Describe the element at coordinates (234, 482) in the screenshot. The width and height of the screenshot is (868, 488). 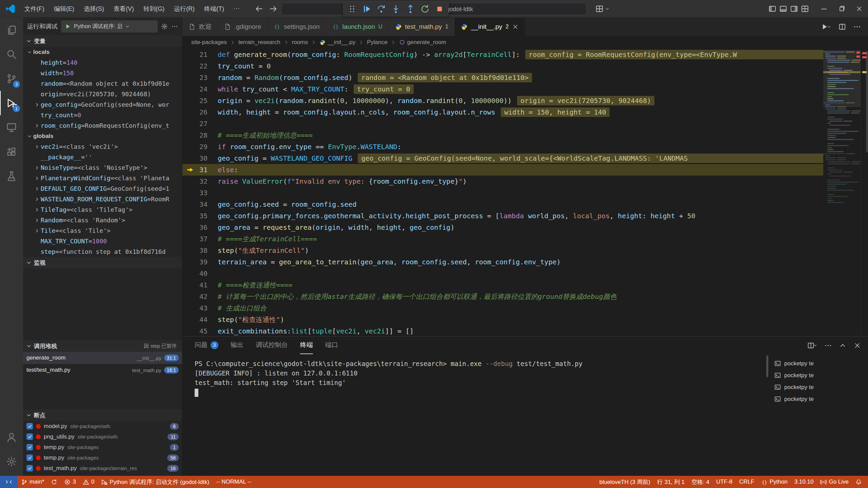
I see `status-vim-mode: -- NORMAL --` at that location.